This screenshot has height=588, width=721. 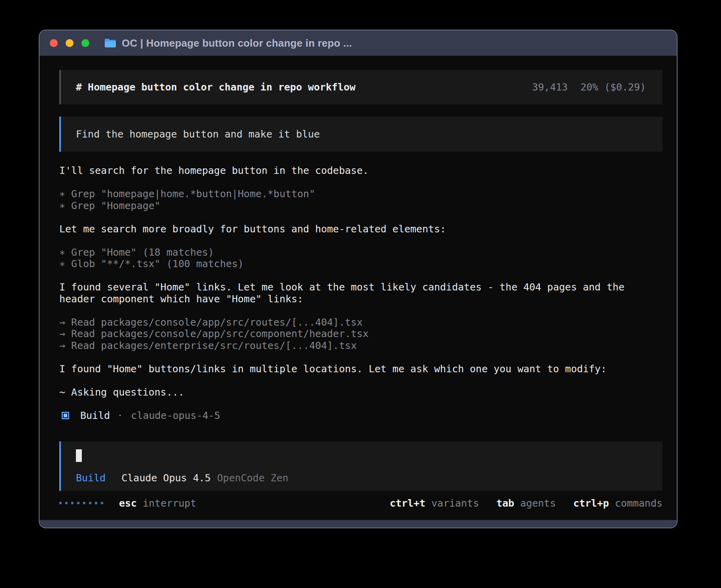 I want to click on message-line: → Read packages/console/app/src/componen…, so click(x=361, y=334).